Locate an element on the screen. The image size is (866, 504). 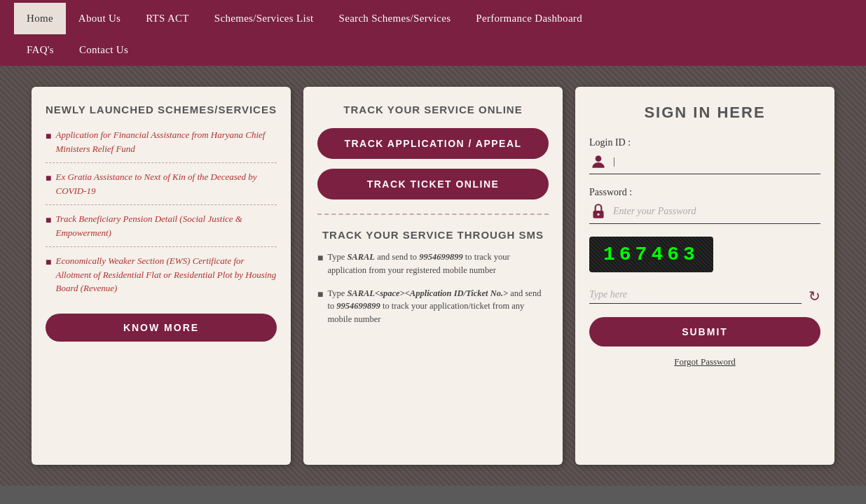
password-input-wrapper is located at coordinates (705, 213).